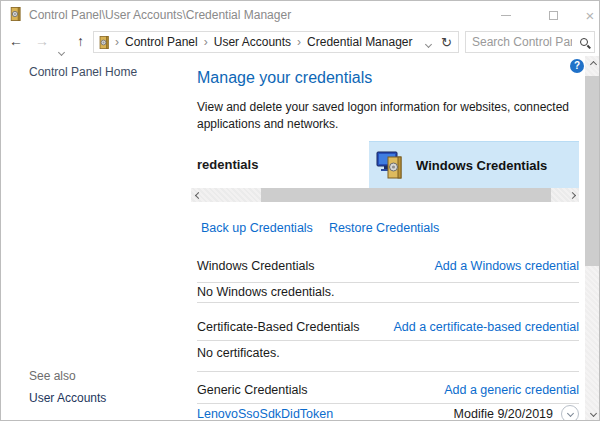  I want to click on page-title: Manage your credentials, so click(284, 78).